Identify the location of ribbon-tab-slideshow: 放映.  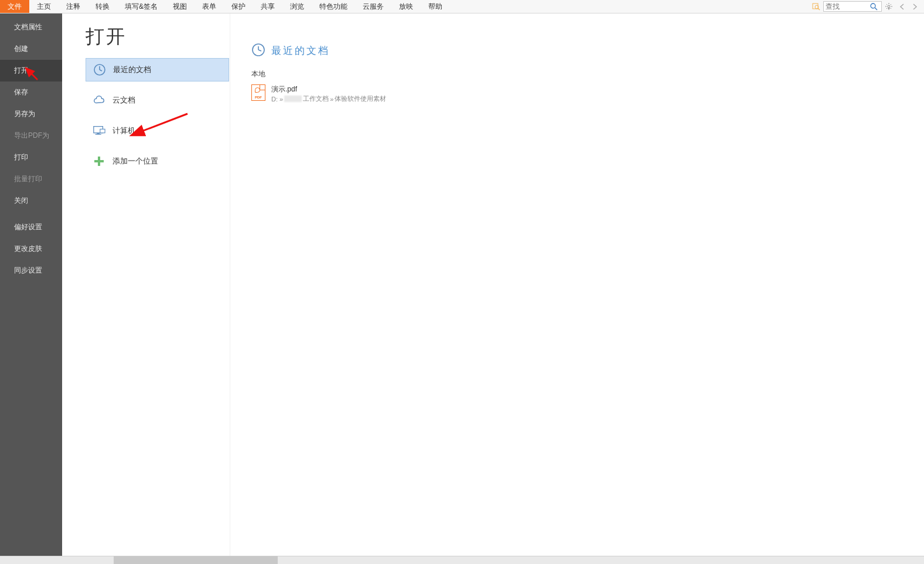
(406, 6).